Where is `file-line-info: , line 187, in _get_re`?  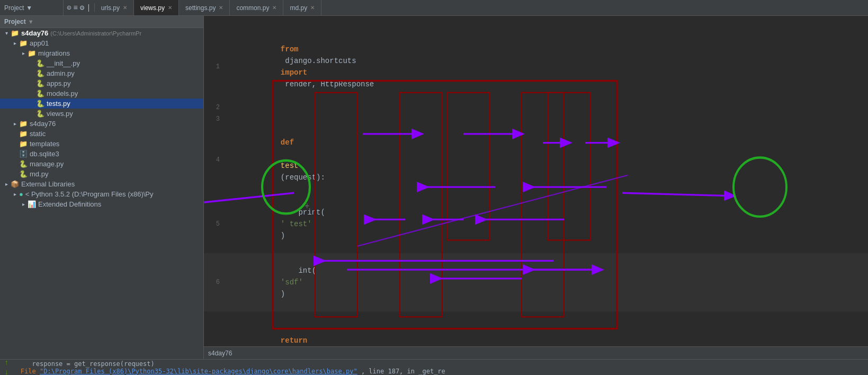
file-line-info: , line 187, in _get_re is located at coordinates (404, 371).